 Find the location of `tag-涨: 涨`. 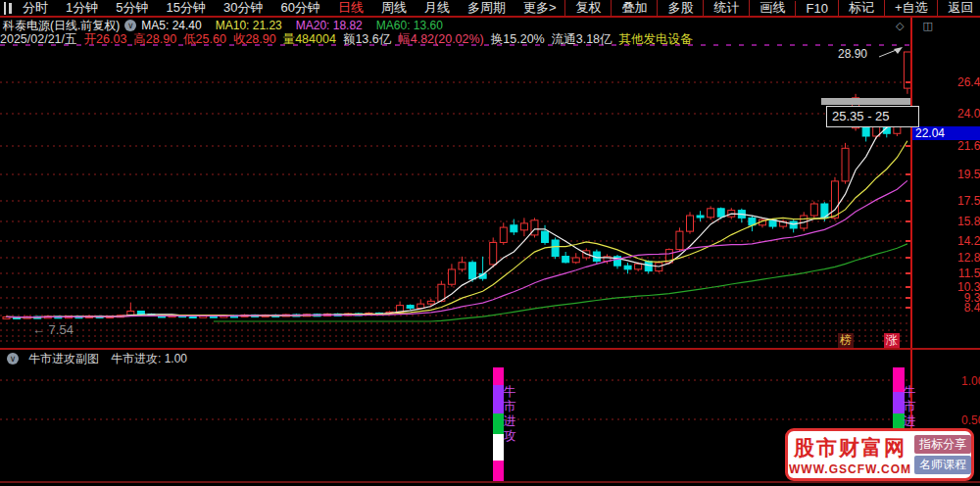

tag-涨: 涨 is located at coordinates (892, 341).